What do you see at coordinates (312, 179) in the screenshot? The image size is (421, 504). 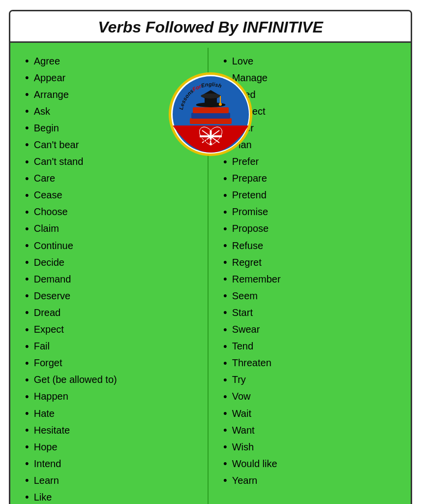 I see `list-item: Prepare` at bounding box center [312, 179].